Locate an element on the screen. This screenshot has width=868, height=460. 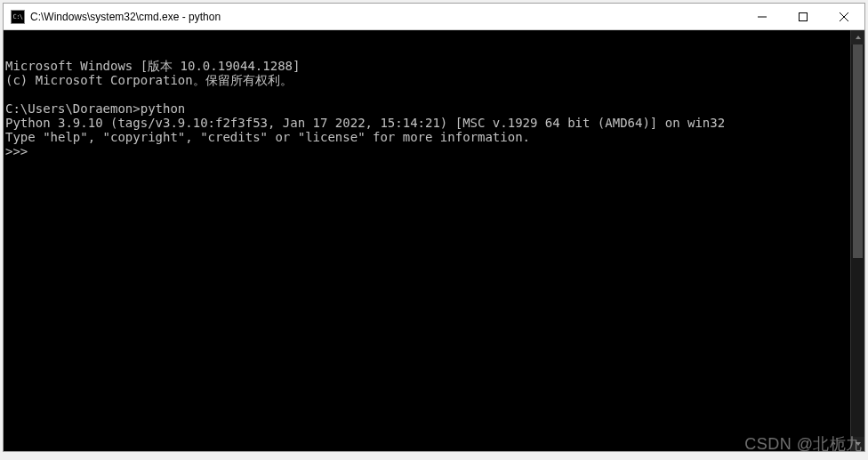
chevron-up-icon is located at coordinates (858, 37).